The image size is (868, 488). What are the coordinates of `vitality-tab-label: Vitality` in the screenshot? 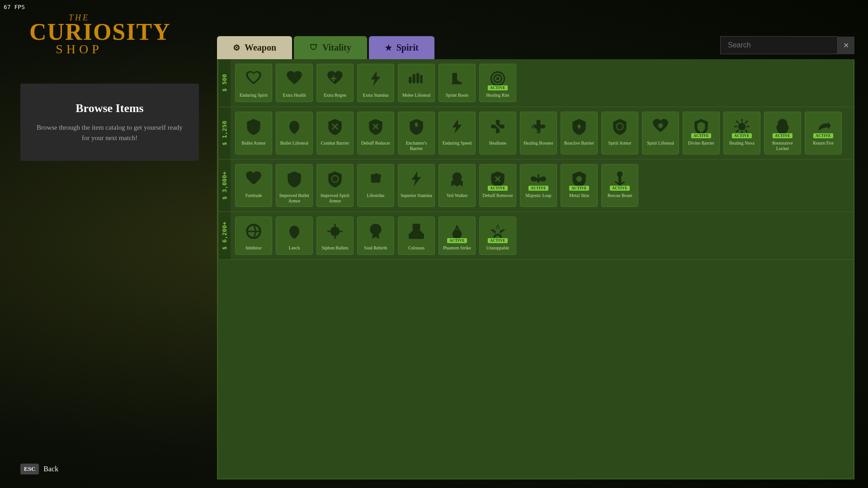 It's located at (337, 48).